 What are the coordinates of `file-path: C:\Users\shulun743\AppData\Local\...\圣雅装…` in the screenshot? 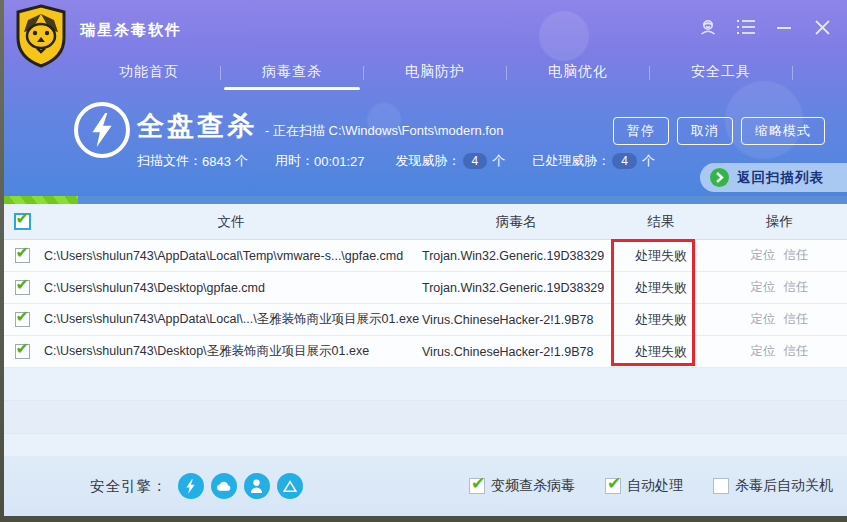 It's located at (231, 320).